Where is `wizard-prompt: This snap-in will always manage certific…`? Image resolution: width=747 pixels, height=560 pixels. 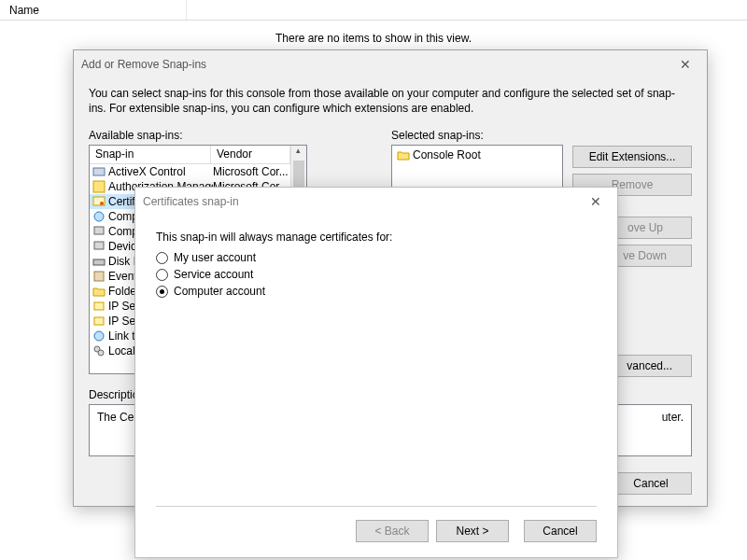 wizard-prompt: This snap-in will always manage certific… is located at coordinates (376, 237).